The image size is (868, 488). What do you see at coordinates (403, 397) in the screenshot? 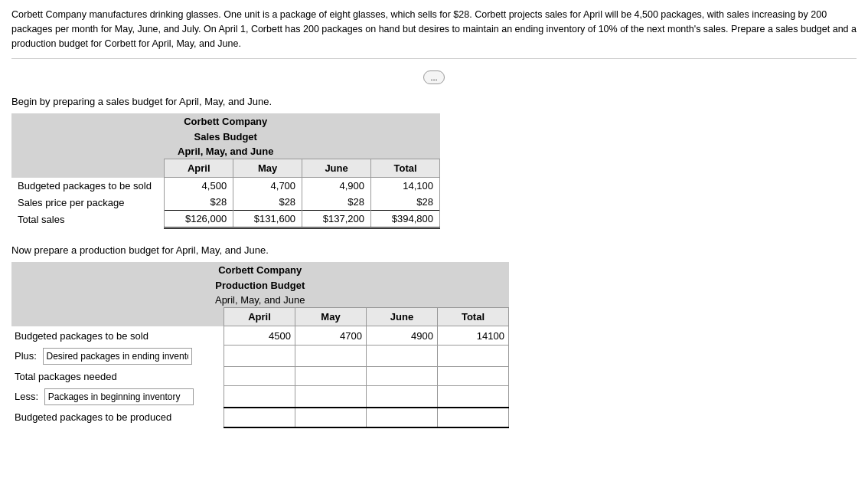
I see `prod-beg-inv-june-cell` at bounding box center [403, 397].